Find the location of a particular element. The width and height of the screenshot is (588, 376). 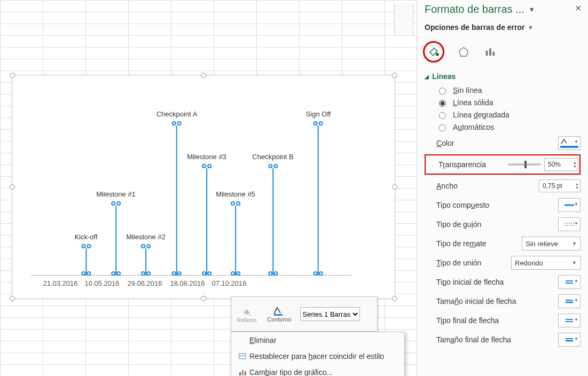

chevron-down-icon: ▼ is located at coordinates (532, 10).